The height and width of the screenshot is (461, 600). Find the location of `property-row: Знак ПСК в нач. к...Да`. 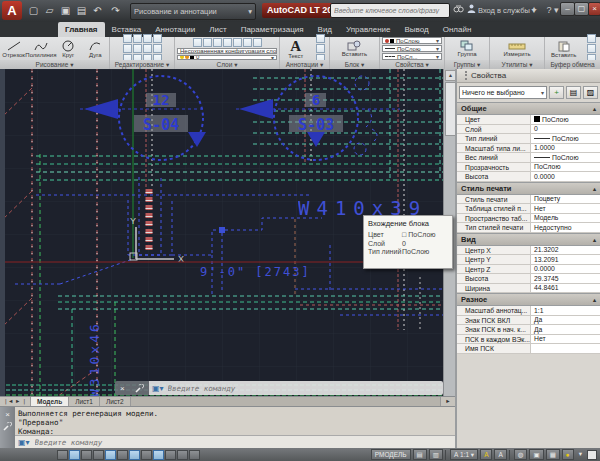

property-row: Знак ПСК в нач. к...Да is located at coordinates (528, 330).